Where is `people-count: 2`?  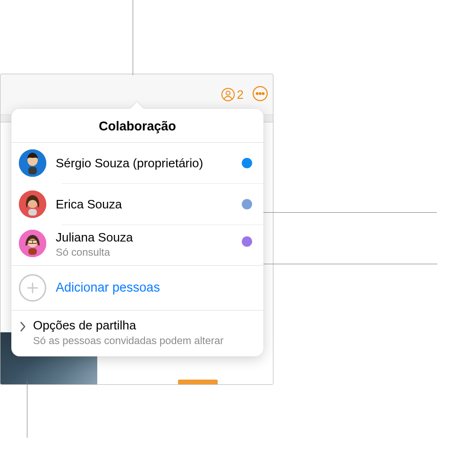
people-count: 2 is located at coordinates (240, 95).